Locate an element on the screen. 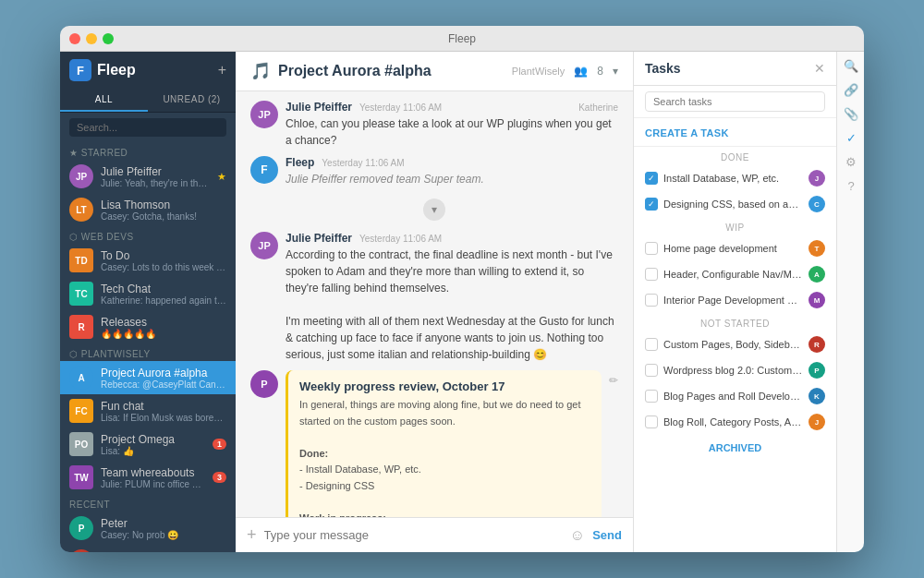 This screenshot has width=924, height=578. task-item: Designing CSS, based on agreed t... C is located at coordinates (736, 204).